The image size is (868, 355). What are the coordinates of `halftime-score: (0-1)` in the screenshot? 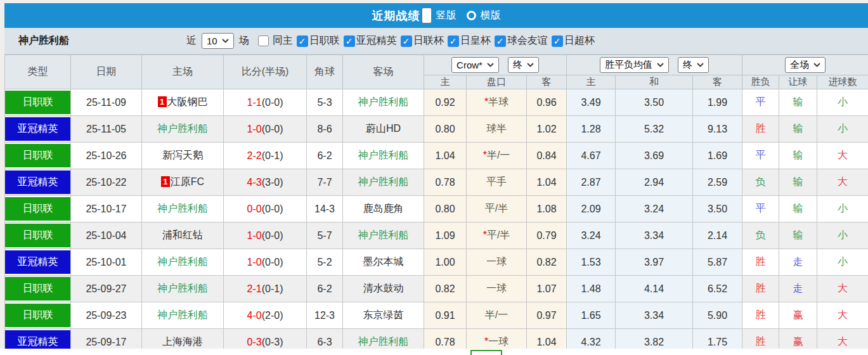 It's located at (273, 289).